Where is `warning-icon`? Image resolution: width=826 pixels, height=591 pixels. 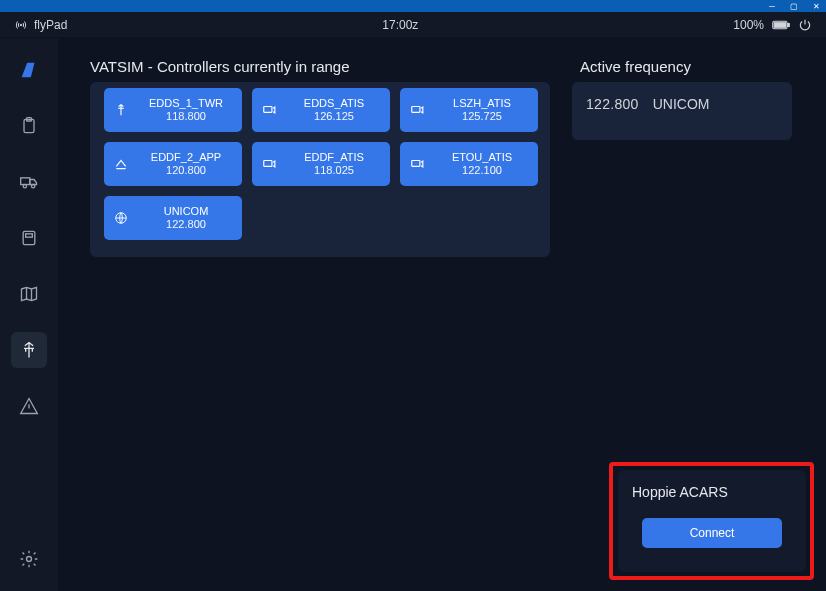
warning-icon is located at coordinates (29, 406).